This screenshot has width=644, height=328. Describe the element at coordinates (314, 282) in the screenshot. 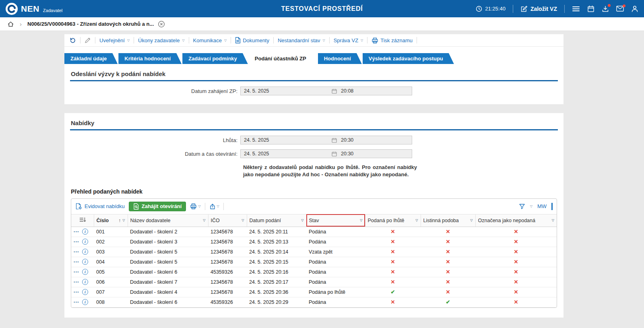

I see `table-row: •••i006Dodavatel - školení 71234567824. …` at that location.